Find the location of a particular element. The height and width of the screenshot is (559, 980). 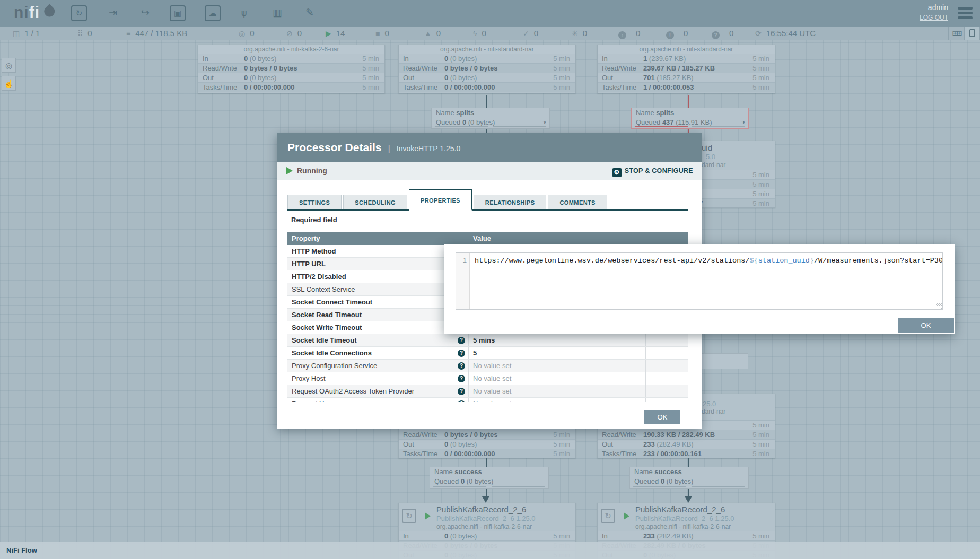

birdseye-toggle-icon: ⊞⊞ is located at coordinates (957, 33).